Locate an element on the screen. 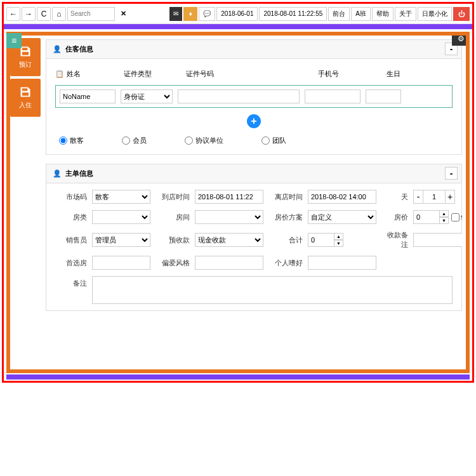 Image resolution: width=476 pixels, height=476 pixels. search-input is located at coordinates (91, 14).